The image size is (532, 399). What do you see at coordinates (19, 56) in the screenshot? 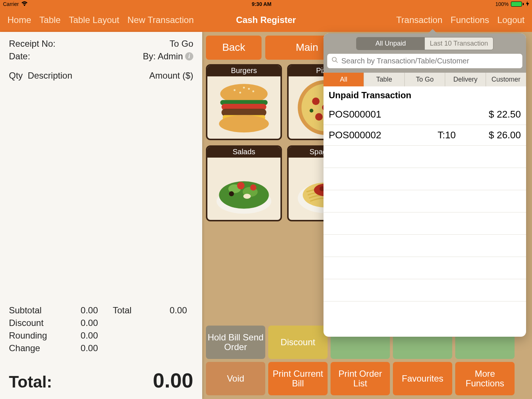
I see `receipt-date-label: Date:` at bounding box center [19, 56].